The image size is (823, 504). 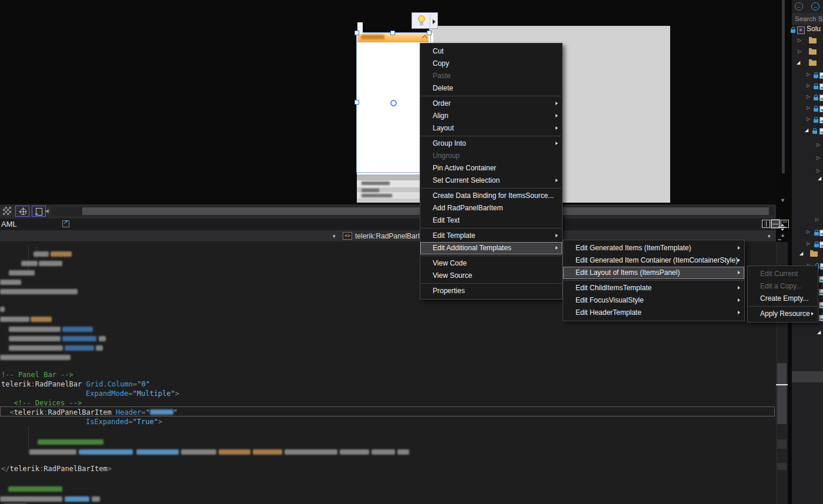 What do you see at coordinates (124, 422) in the screenshot?
I see `code-line: IsExpanded="True">` at bounding box center [124, 422].